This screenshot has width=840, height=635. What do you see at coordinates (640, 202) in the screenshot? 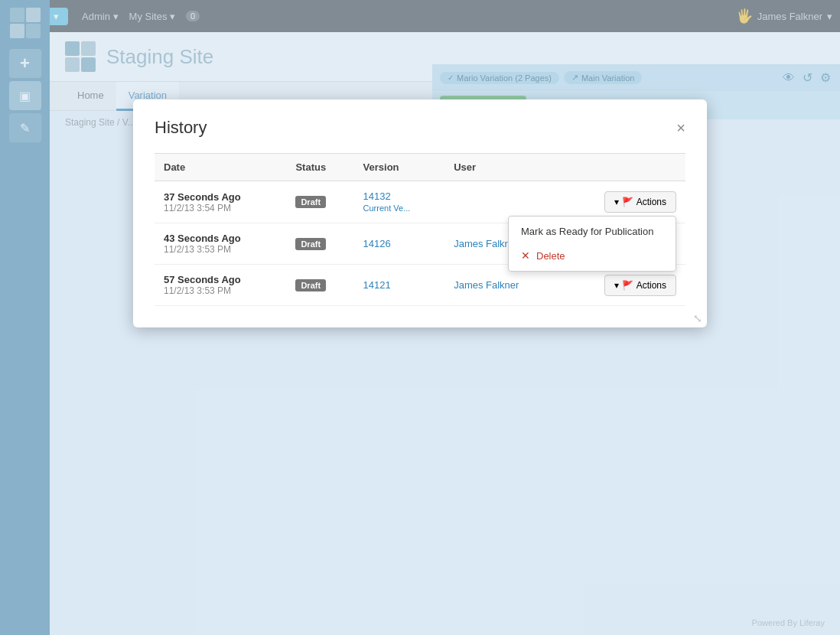
I see `dropdown-wrapper-0: ▾ 🚩 ActionsMark as Ready for Publication…` at bounding box center [640, 202].